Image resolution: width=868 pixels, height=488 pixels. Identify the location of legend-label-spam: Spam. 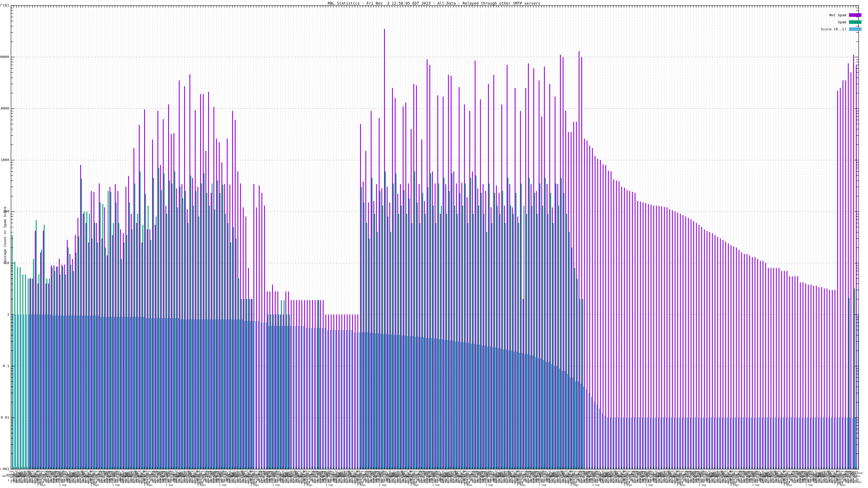
(842, 22).